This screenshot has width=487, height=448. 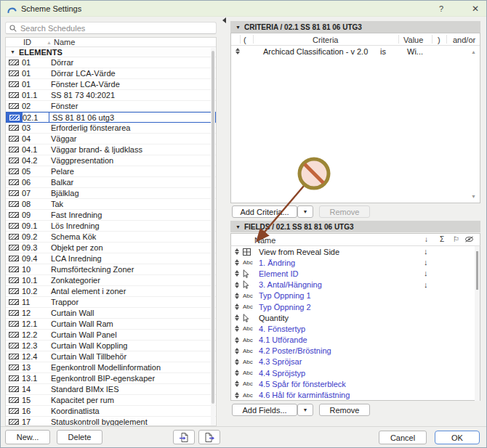 I want to click on criteria-value: Wi..., so click(x=415, y=52).